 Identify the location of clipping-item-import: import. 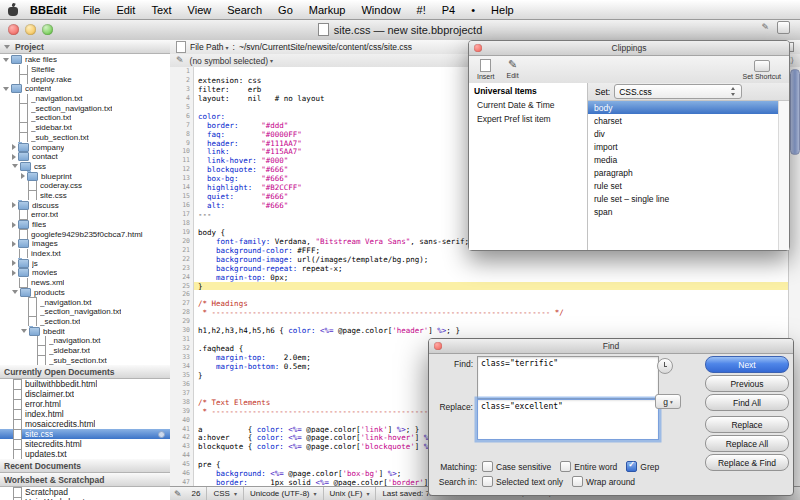
(684, 146).